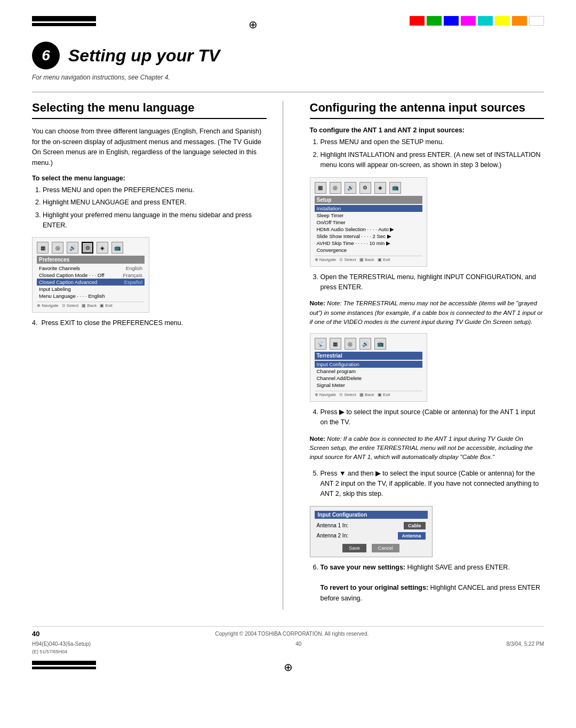 This screenshot has width=576, height=728. Describe the element at coordinates (149, 178) in the screenshot. I see `left-sub-heading: To select the menu language:` at that location.